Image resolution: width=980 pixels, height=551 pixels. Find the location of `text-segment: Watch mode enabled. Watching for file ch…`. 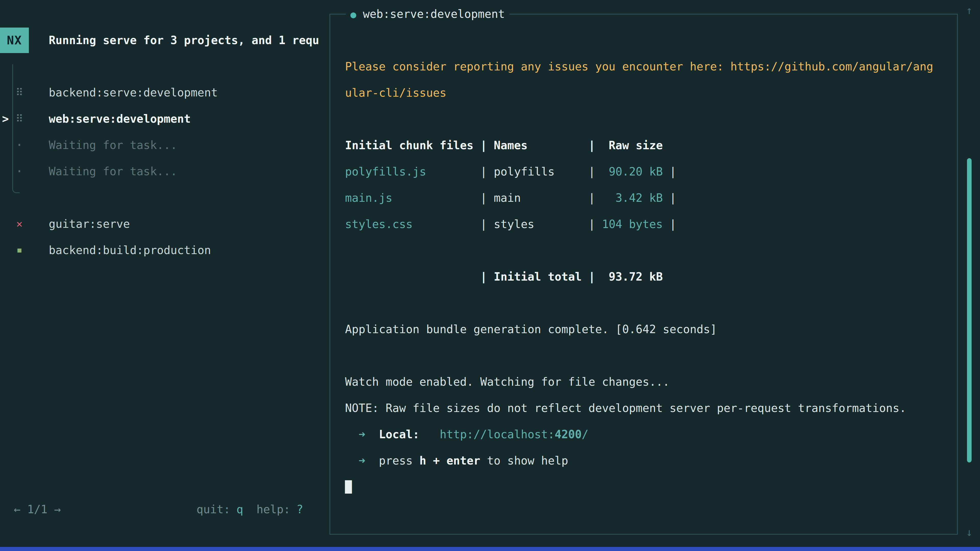

text-segment: Watch mode enabled. Watching for file ch… is located at coordinates (508, 382).